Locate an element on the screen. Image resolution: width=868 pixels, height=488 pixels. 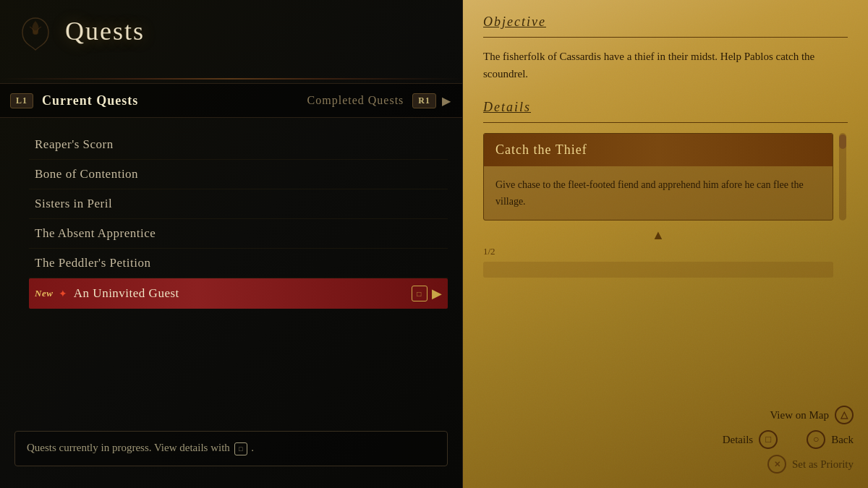
bottom-hint: Quests currently in progress. View detai… is located at coordinates (231, 448).